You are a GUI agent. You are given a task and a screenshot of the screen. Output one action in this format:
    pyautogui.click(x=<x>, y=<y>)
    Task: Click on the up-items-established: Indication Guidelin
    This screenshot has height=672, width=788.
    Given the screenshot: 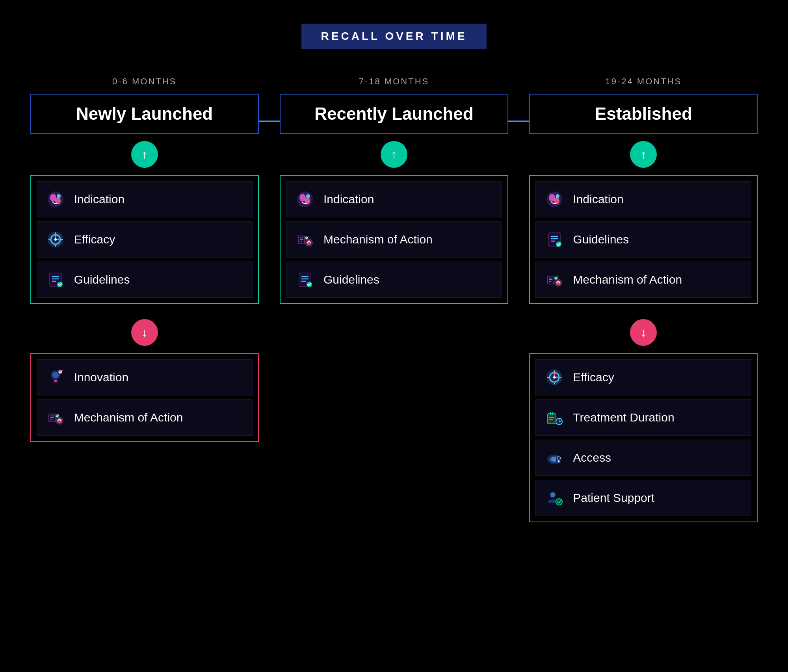 What is the action you would take?
    pyautogui.click(x=643, y=239)
    